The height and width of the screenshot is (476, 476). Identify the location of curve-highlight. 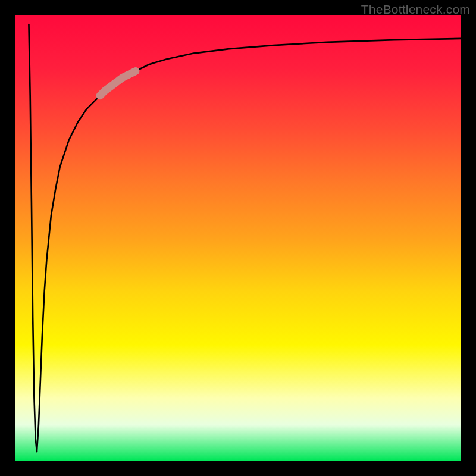
(118, 83).